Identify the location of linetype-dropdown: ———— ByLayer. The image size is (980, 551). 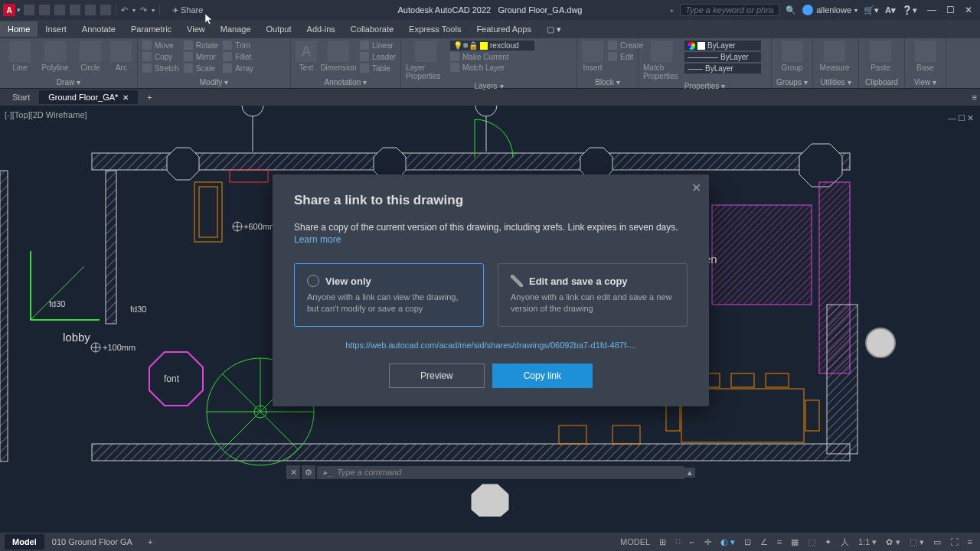
(723, 57).